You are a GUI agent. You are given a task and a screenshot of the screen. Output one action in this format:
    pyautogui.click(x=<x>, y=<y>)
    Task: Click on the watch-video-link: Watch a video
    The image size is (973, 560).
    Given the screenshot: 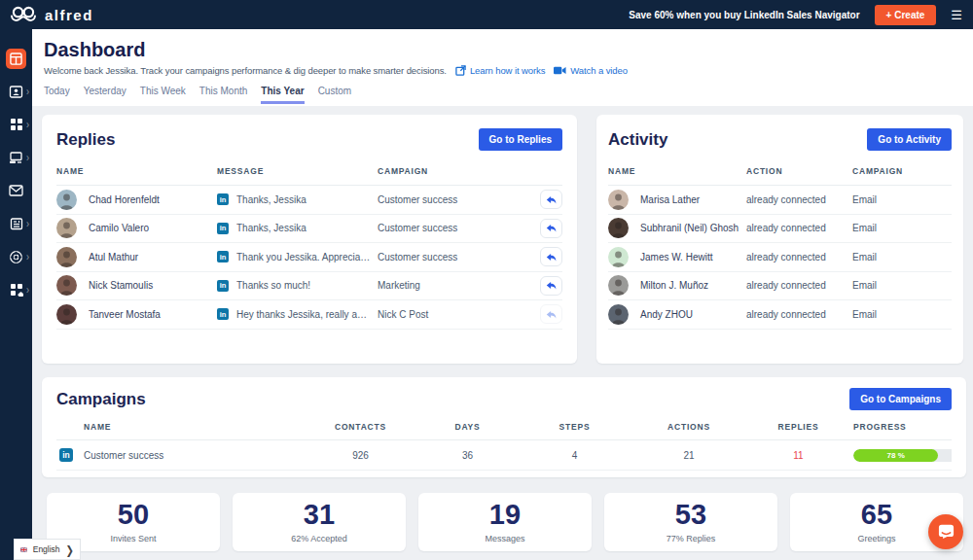 What is the action you would take?
    pyautogui.click(x=591, y=70)
    